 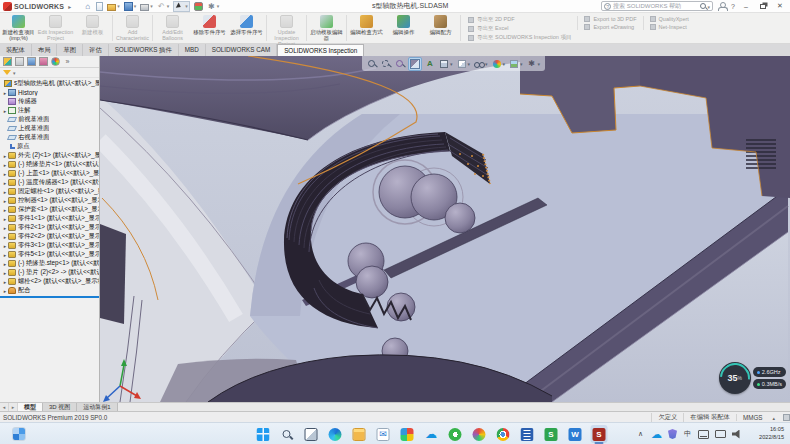 What do you see at coordinates (246, 28) in the screenshot?
I see `ribbon-button: 选择零件序号` at bounding box center [246, 28].